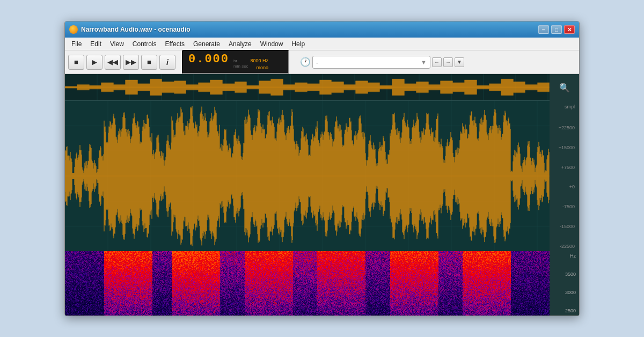  What do you see at coordinates (322, 44) in the screenshot?
I see `menu-bar: File Edit View Controls Effects Generate…` at bounding box center [322, 44].